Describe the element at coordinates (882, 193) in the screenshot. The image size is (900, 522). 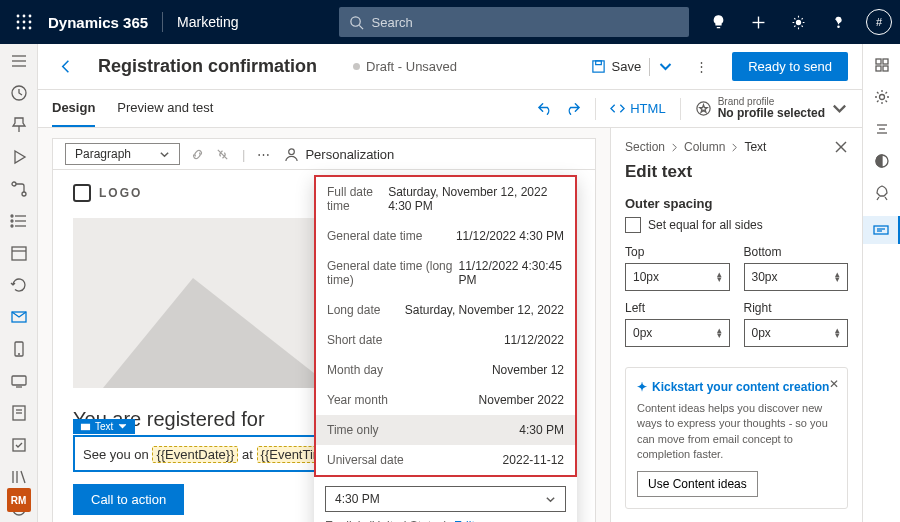
I see `rocket-icon` at that location.